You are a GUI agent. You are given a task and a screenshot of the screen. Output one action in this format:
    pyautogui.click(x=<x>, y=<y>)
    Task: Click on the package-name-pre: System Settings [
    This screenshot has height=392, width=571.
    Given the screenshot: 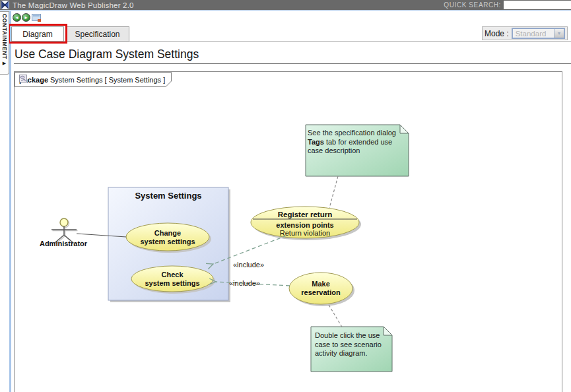 What is the action you would take?
    pyautogui.click(x=79, y=80)
    